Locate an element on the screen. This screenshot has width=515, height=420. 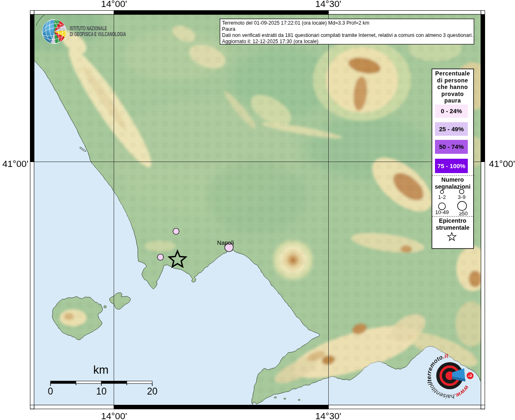
svg-text: 0 - 24% is located at coordinates (451, 111).